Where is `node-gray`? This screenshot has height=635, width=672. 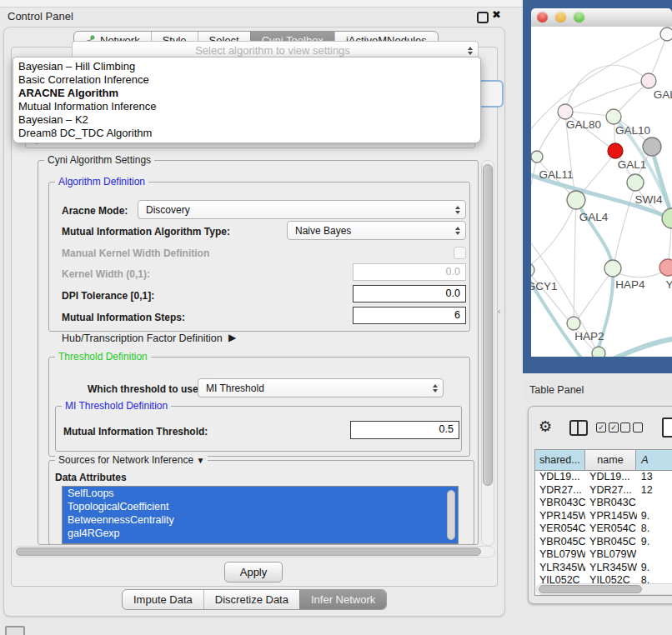 node-gray is located at coordinates (652, 147).